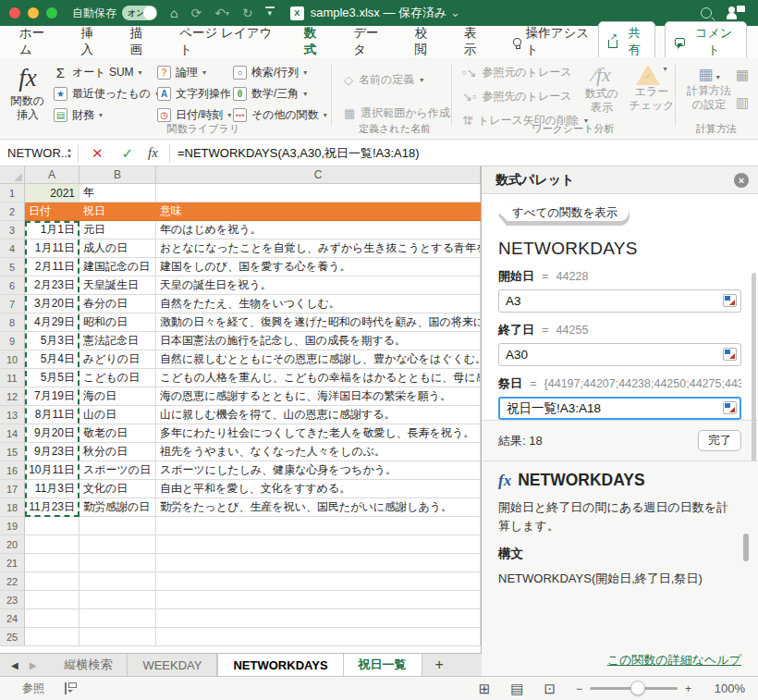  What do you see at coordinates (128, 154) in the screenshot?
I see `confirm-entry-icon: ✓` at bounding box center [128, 154].